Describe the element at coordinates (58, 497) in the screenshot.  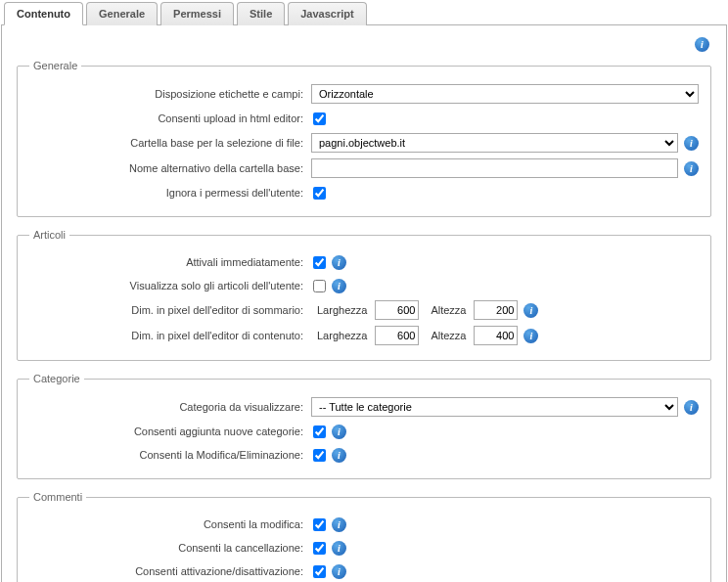
I see `legend-commenti: Commenti` at that location.